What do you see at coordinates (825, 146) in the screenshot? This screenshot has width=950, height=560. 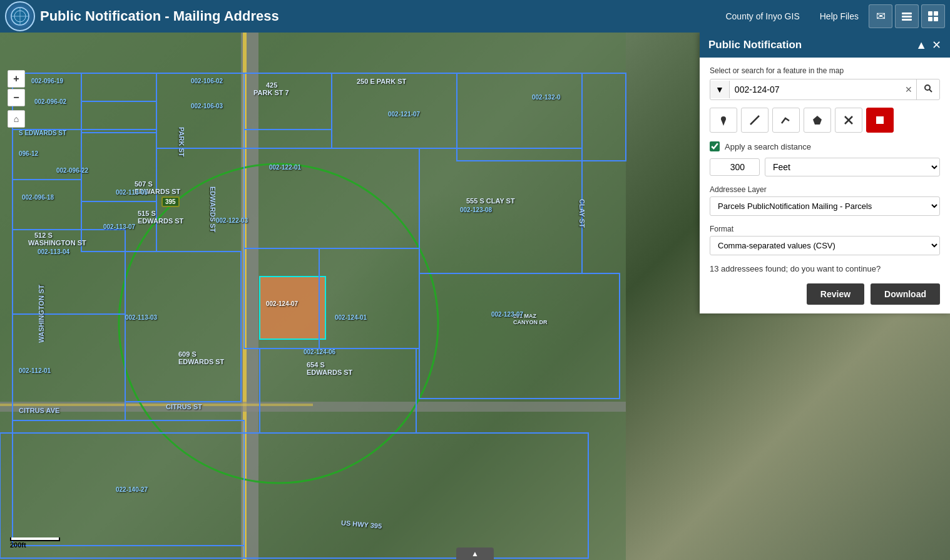 I see `checkbox-row: Apply a search distance` at bounding box center [825, 146].